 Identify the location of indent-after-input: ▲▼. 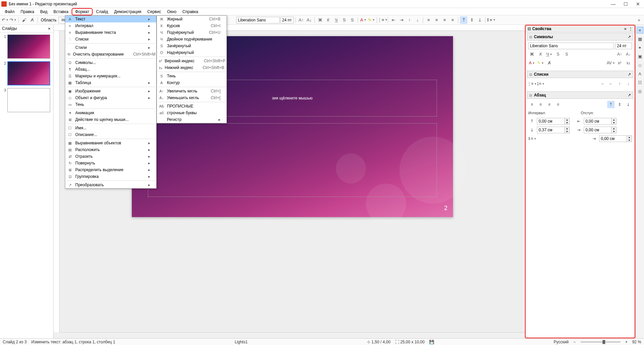
(600, 130).